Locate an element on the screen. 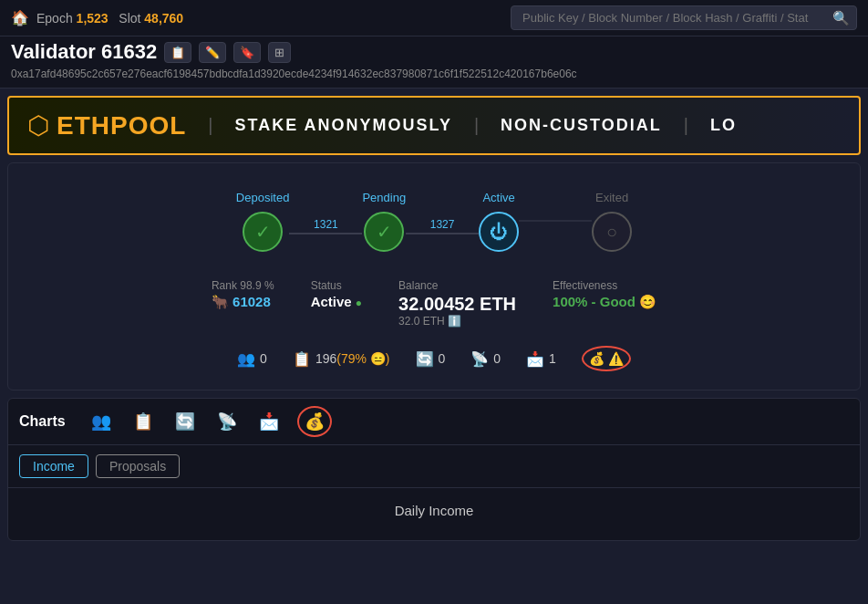  slashings-icon: 📡 is located at coordinates (480, 359).